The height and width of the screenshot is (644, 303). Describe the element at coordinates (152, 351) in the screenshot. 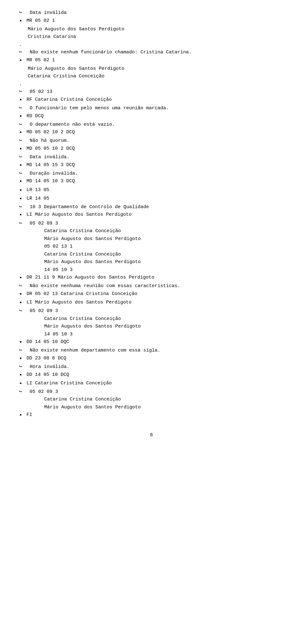

I see `list-item: ↪Não existe nenhum departamento com essa…` at that location.